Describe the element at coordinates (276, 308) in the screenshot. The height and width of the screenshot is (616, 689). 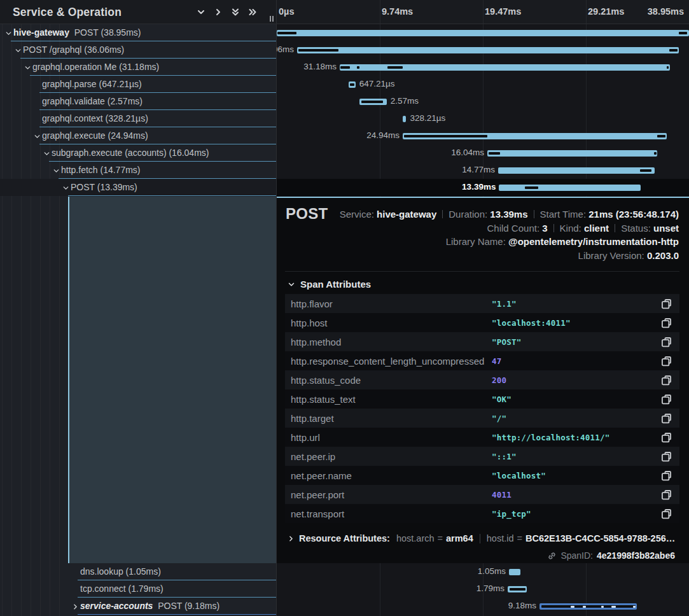
I see `panel-divider` at that location.